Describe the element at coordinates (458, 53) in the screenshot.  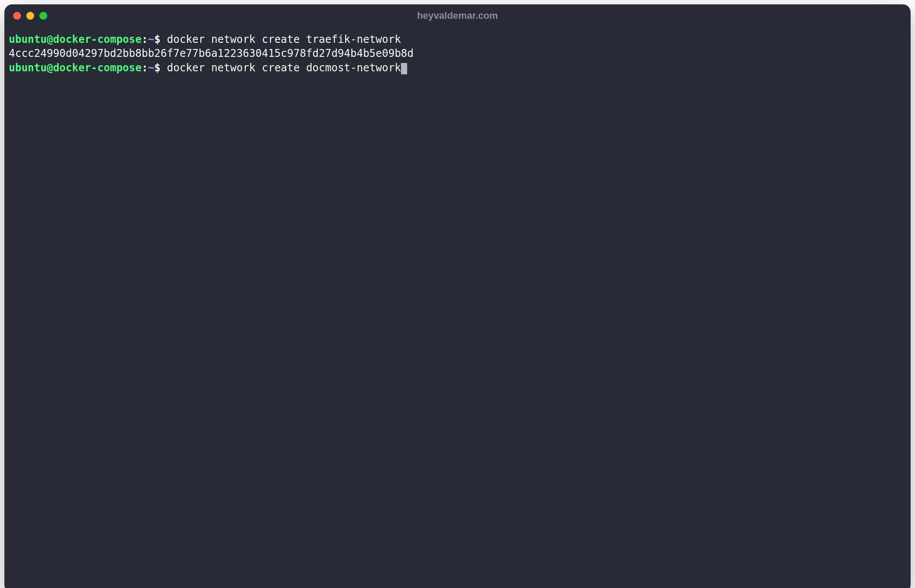
I see `terminal-line: 4ccc24990d04297bd2bb8bb26f7e77b6a1223630…` at that location.